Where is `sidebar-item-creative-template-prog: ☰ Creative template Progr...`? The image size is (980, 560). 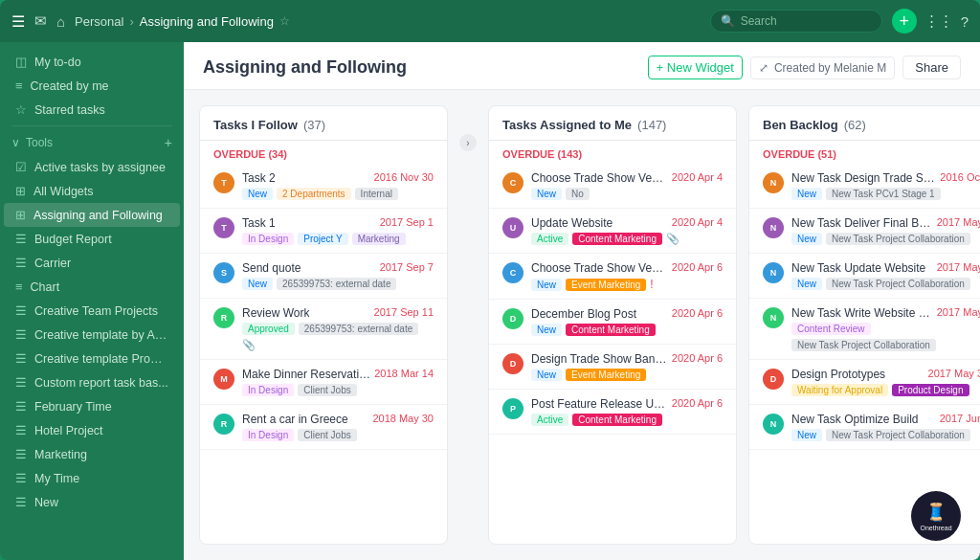
sidebar-item-creative-template-prog: ☰ Creative template Progr... is located at coordinates (92, 358).